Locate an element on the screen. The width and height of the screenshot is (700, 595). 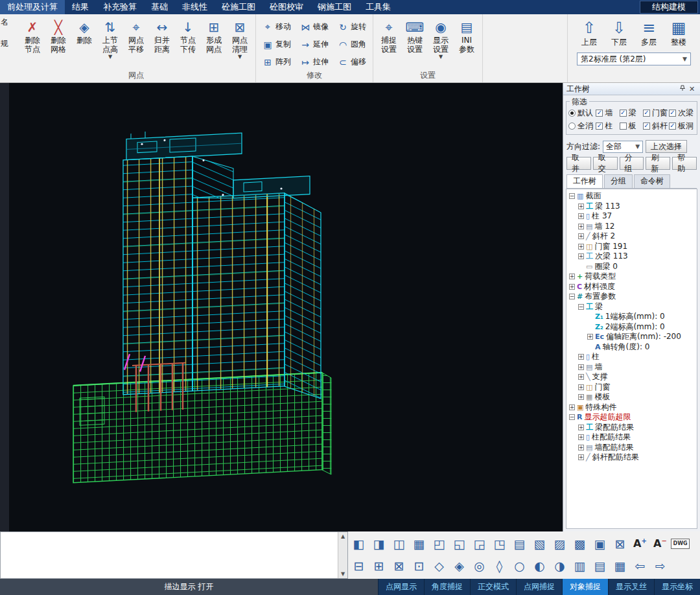
panel-tab: 分组 is located at coordinates (618, 181).